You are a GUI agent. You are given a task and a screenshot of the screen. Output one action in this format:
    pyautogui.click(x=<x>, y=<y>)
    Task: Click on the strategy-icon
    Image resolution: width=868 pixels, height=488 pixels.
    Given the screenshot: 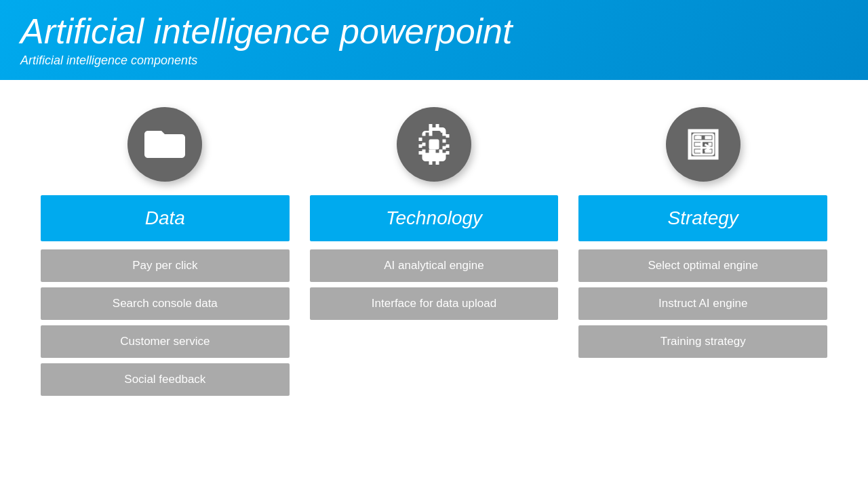 What is the action you would take?
    pyautogui.click(x=703, y=144)
    